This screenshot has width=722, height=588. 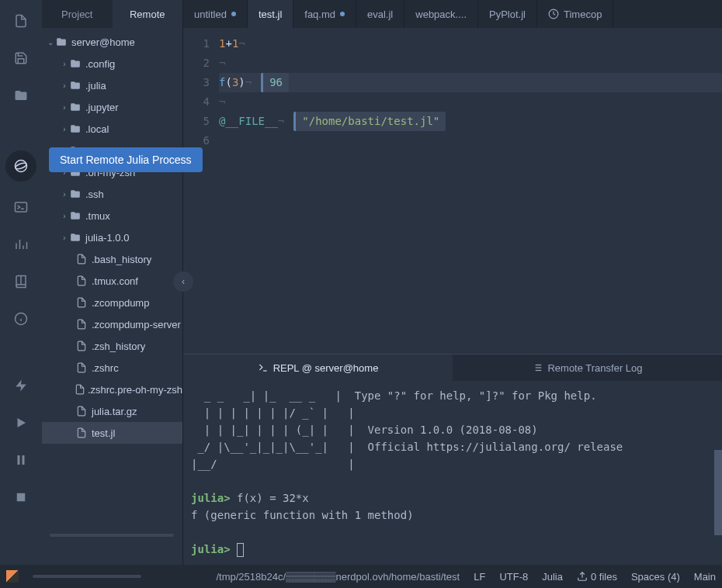 I want to click on play-icon, so click(x=21, y=423).